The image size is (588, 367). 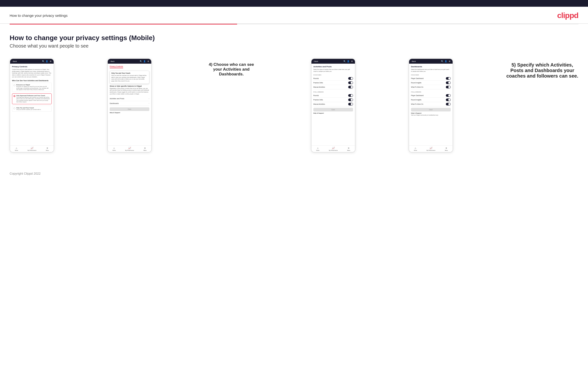 I want to click on phone-3-back: ‹ Back, so click(x=316, y=61).